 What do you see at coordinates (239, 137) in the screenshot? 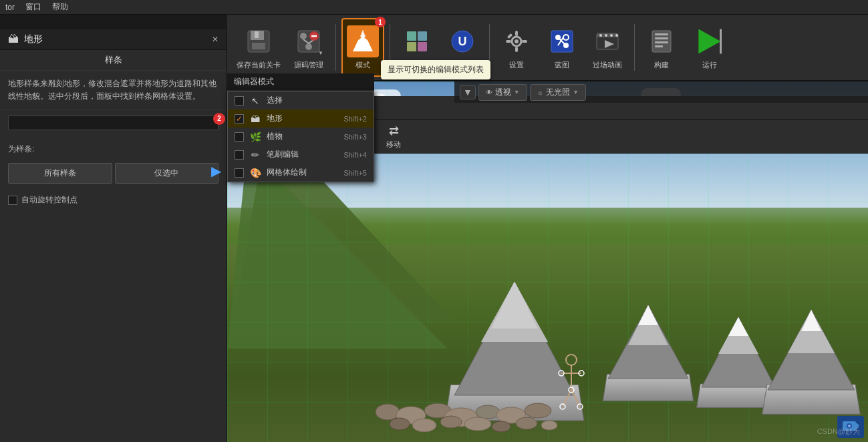
I see `flora-checkbox` at bounding box center [239, 137].